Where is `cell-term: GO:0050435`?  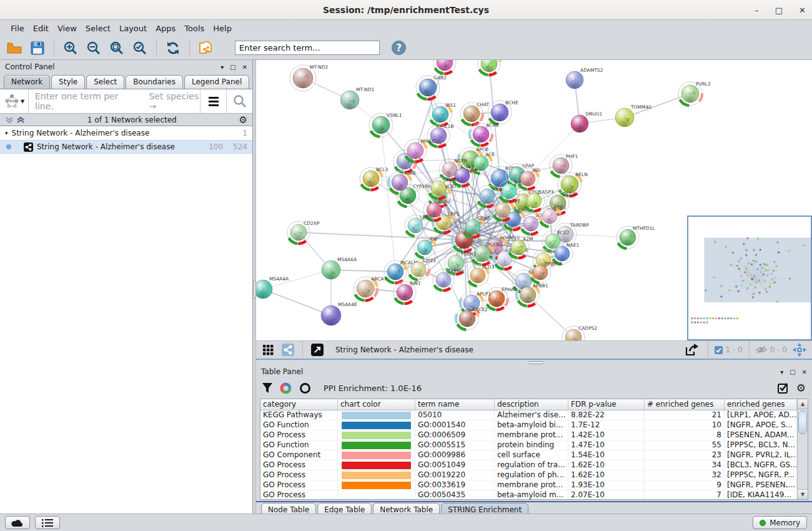 cell-term: GO:0050435 is located at coordinates (455, 495).